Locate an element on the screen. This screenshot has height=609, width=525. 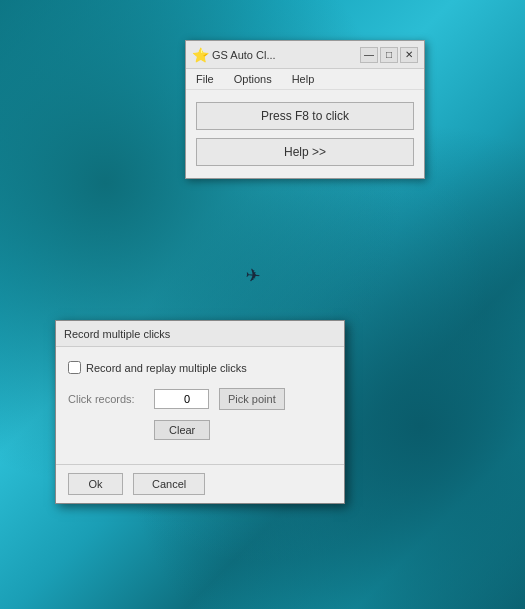
inline-buttons-row: Clear is located at coordinates (200, 430).